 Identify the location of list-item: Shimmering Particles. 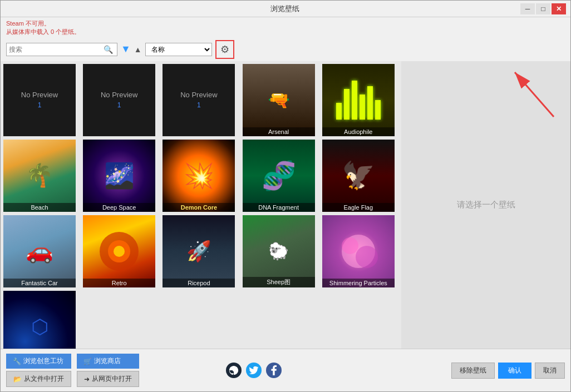
(358, 251).